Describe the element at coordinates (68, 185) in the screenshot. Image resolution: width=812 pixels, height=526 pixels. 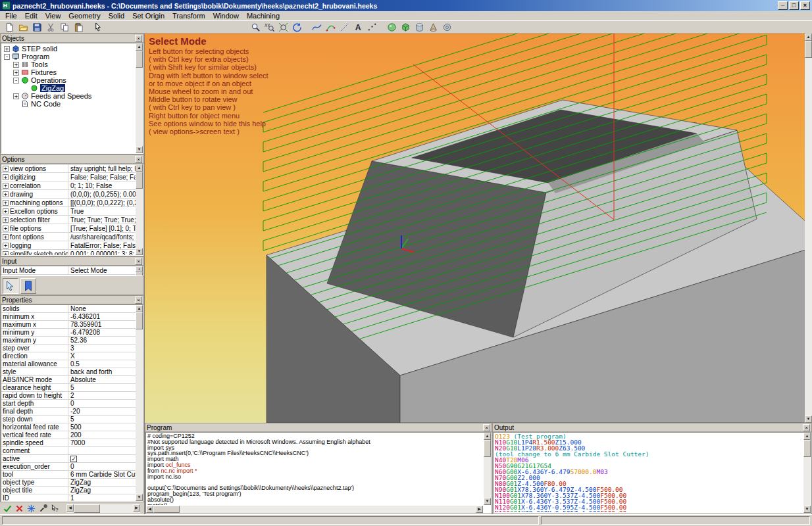
I see `row-correlation: +correlation0; 1; 10; False` at that location.